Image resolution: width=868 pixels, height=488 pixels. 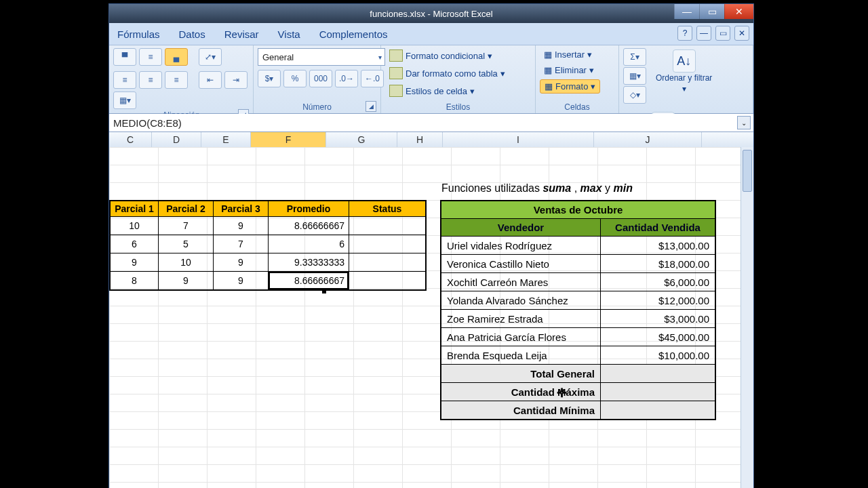 I want to click on merge-cells-button: ▦▾, so click(x=125, y=100).